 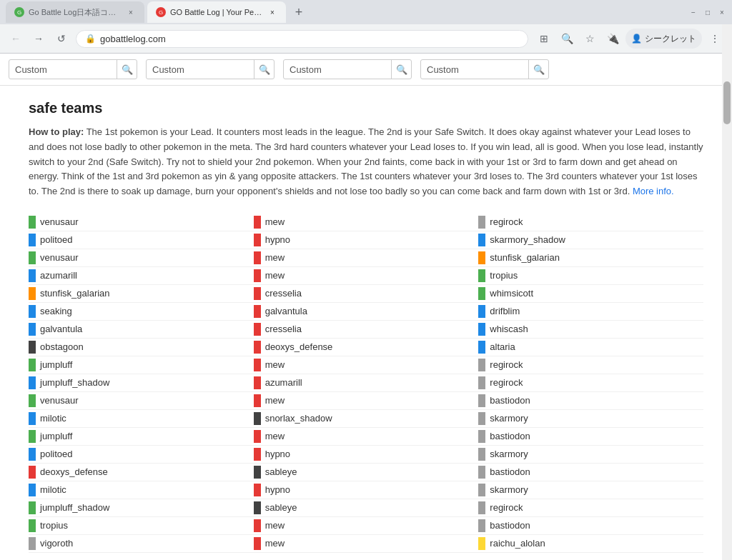 I want to click on pokemon-name: jumpluff_shadow, so click(x=74, y=507).